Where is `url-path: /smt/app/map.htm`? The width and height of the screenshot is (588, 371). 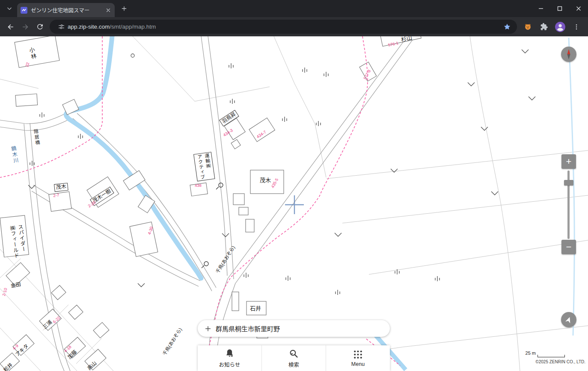
url-path: /smt/app/map.htm is located at coordinates (133, 26).